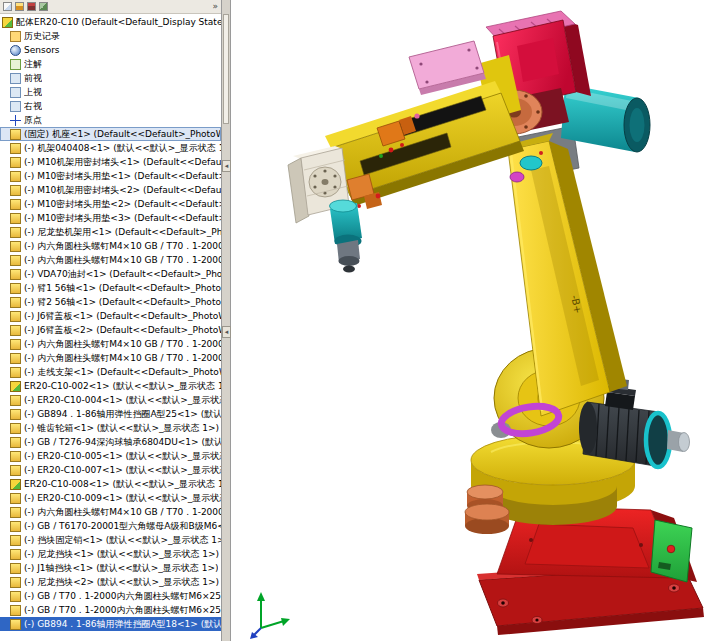 This screenshot has height=641, width=728. What do you see at coordinates (110, 78) in the screenshot?
I see `tree-item: 前视` at bounding box center [110, 78].